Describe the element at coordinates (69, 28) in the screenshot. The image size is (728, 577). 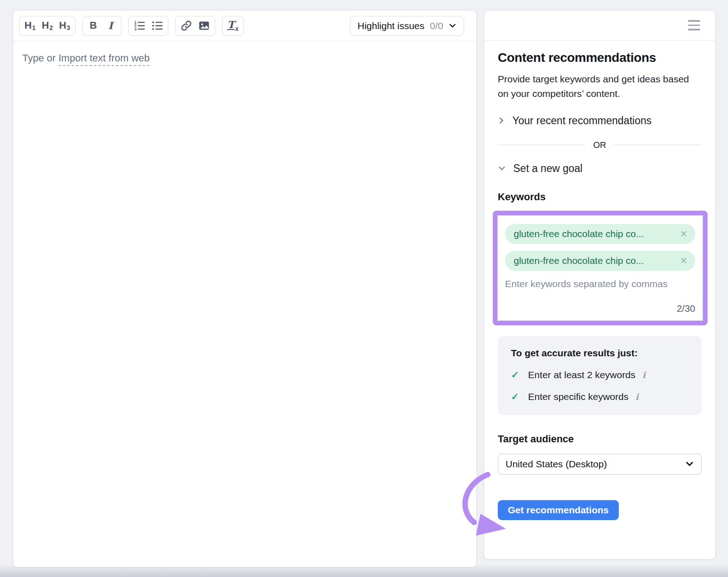
I see `heading-3-sub: 3` at that location.